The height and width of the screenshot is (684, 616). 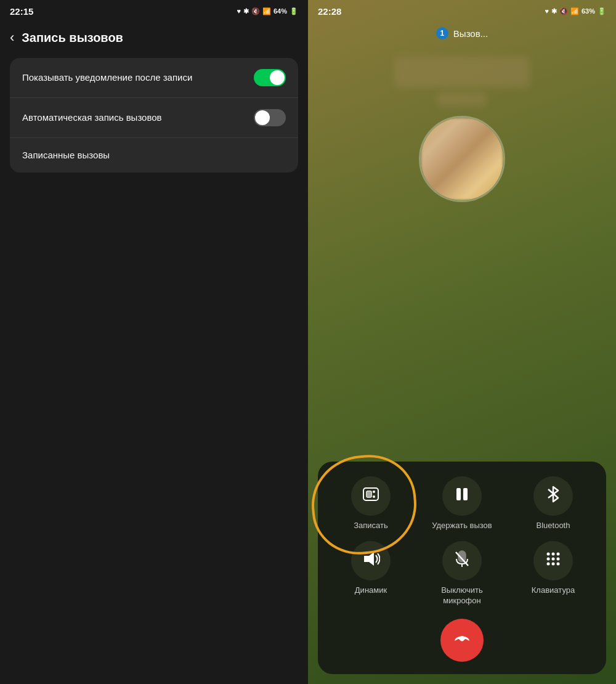 I want to click on keypad-label: Клавиатура, so click(x=553, y=590).